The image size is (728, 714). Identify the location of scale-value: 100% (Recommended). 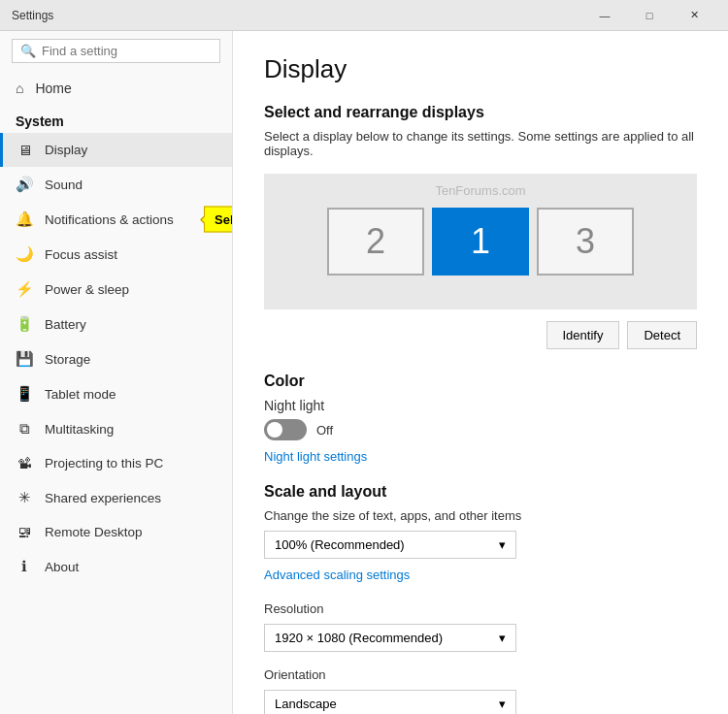
(340, 545).